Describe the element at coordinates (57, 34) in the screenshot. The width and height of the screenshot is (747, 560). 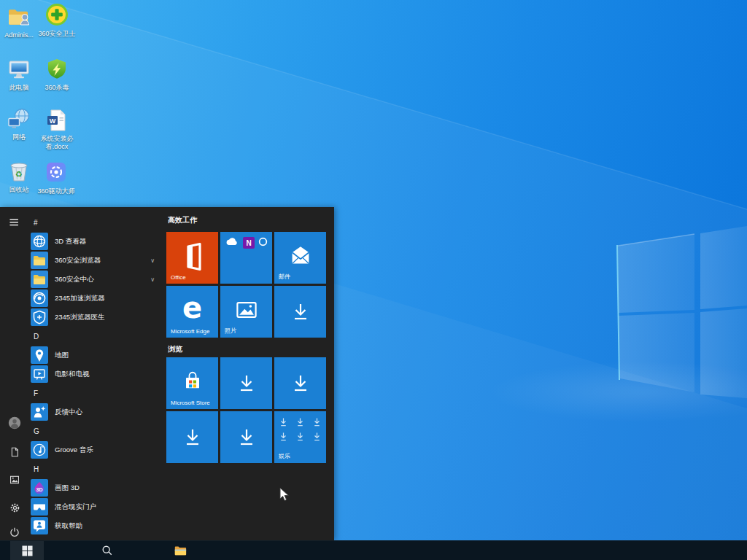
I see `desktop-icon-label: 360安全卫士` at that location.